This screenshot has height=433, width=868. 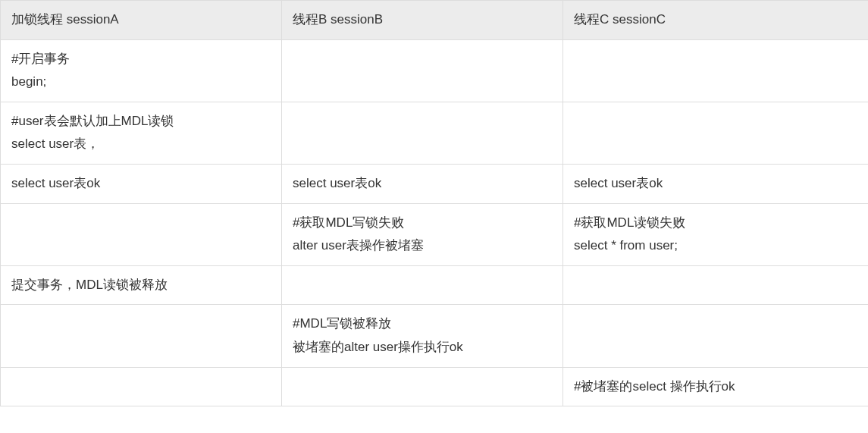 What do you see at coordinates (435, 234) in the screenshot?
I see `table-row: #获取MDL写锁失败alter user表操作被堵塞 #获取MDL读锁失败sel…` at bounding box center [435, 234].